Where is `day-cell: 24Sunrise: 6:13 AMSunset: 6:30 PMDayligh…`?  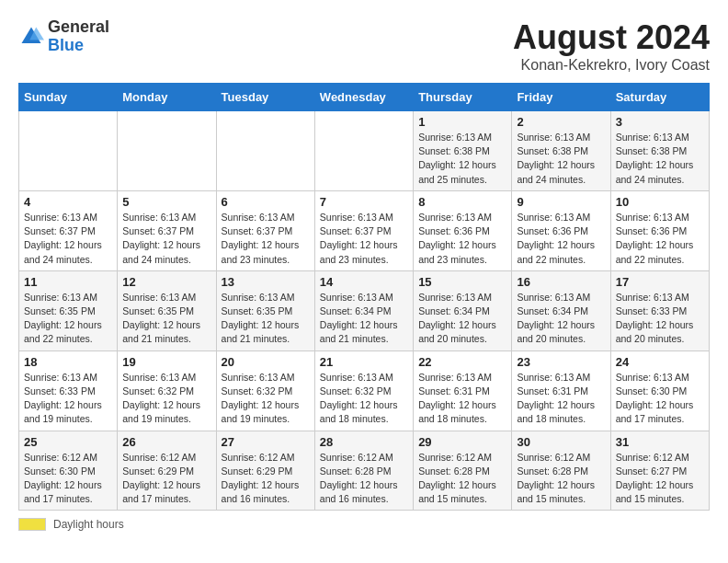
day-cell: 24Sunrise: 6:13 AMSunset: 6:30 PMDayligh… is located at coordinates (660, 390).